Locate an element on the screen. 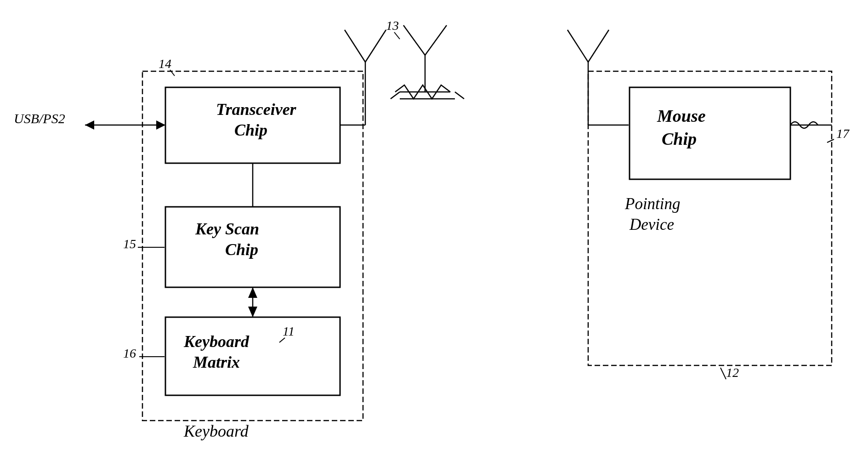  transceiver-chip-label-1: Transceiver is located at coordinates (256, 109).